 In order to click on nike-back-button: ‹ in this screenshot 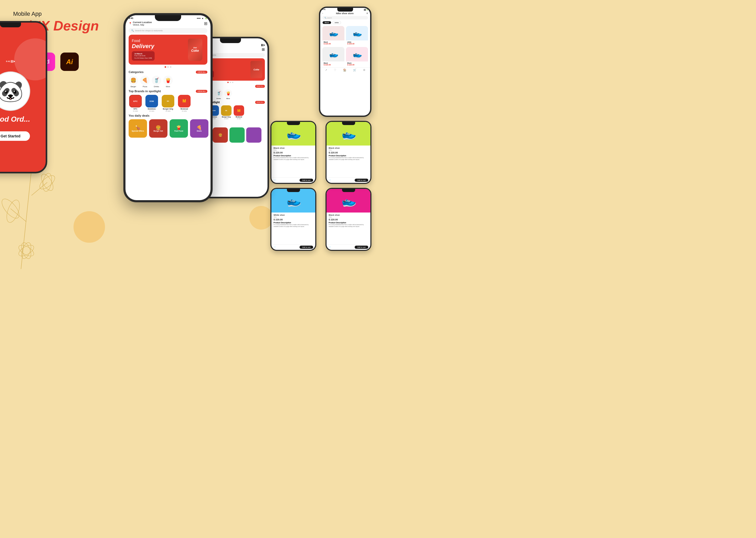, I will do `click(323, 13)`.